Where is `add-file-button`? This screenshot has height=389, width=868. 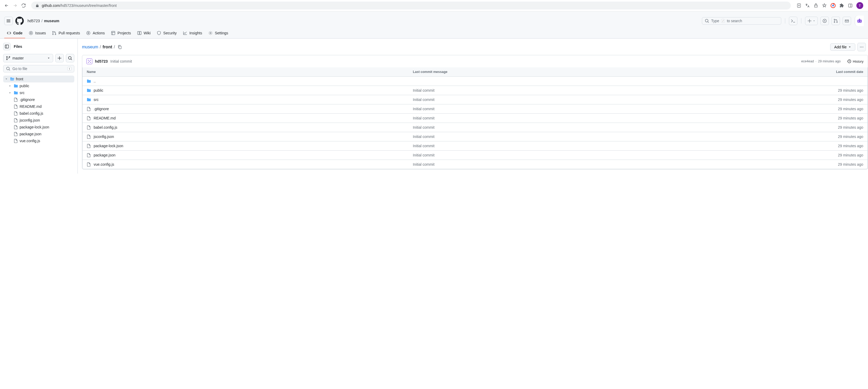
add-file-button is located at coordinates (59, 58).